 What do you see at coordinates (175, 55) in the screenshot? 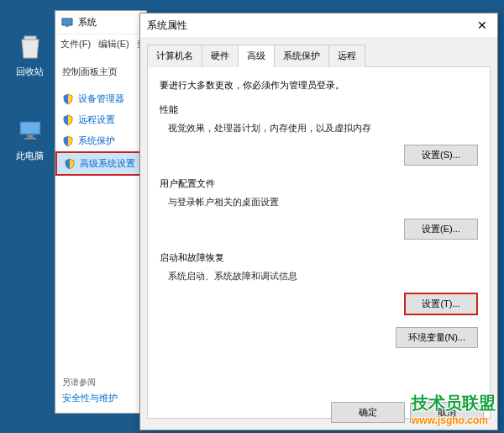
I see `tab-computer-name: 计算机名` at bounding box center [175, 55].